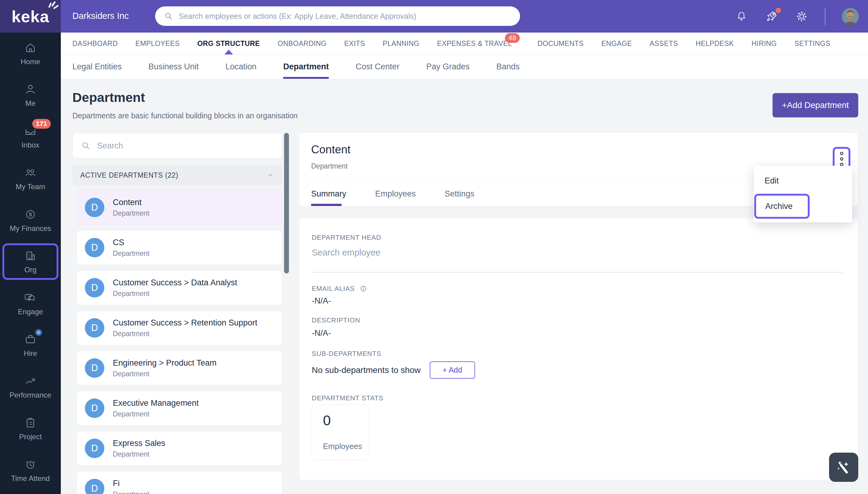  I want to click on department-item-partial: D Fi Department, so click(179, 482).